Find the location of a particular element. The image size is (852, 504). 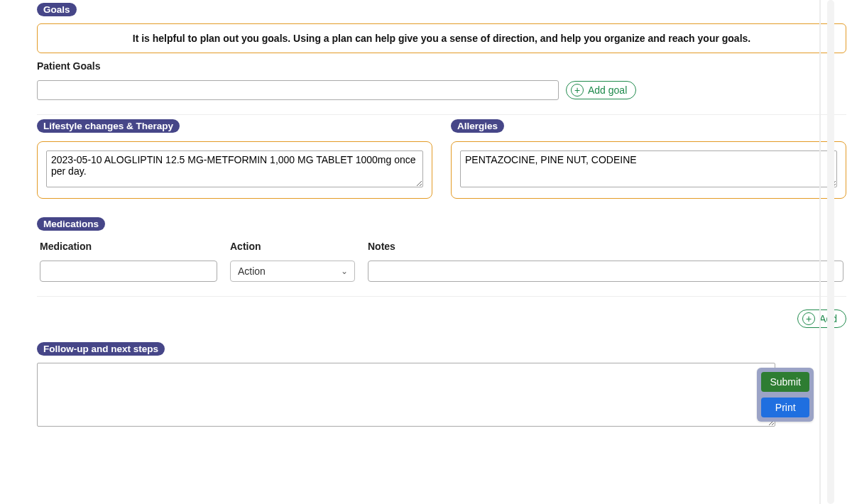

print-button: Print is located at coordinates (785, 407).